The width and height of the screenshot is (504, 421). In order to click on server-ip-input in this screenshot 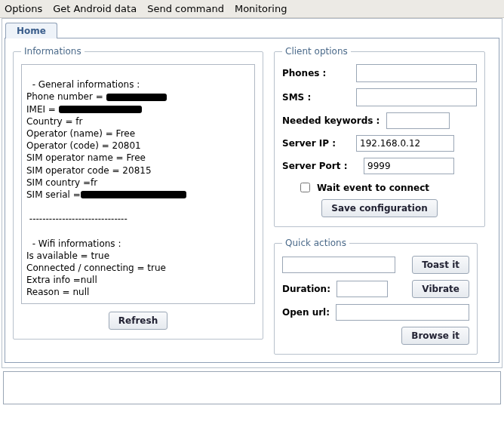, I will do `click(405, 143)`.